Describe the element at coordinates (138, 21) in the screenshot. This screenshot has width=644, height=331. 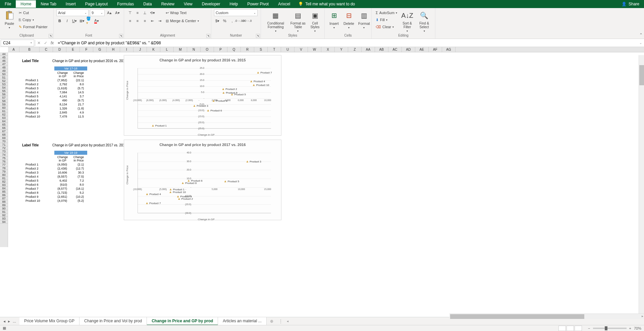
I see `align-center-icon: ≡` at that location.